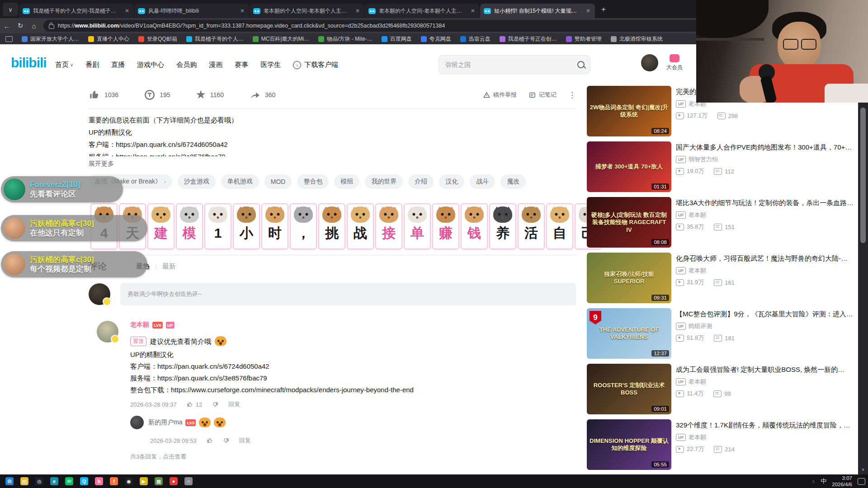 The height and width of the screenshot is (488, 868). What do you see at coordinates (158, 39) in the screenshot?
I see `bookmark-item: 登录QQ邮箱` at bounding box center [158, 39].